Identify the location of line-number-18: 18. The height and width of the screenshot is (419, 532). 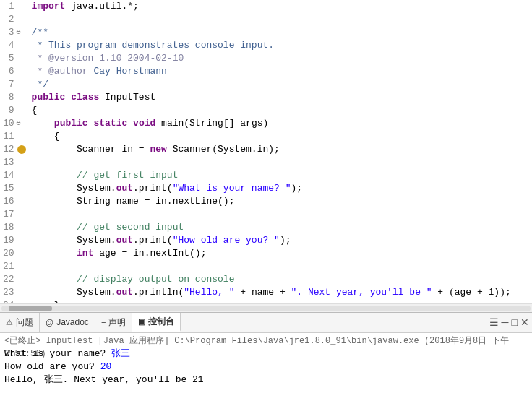
(14, 228).